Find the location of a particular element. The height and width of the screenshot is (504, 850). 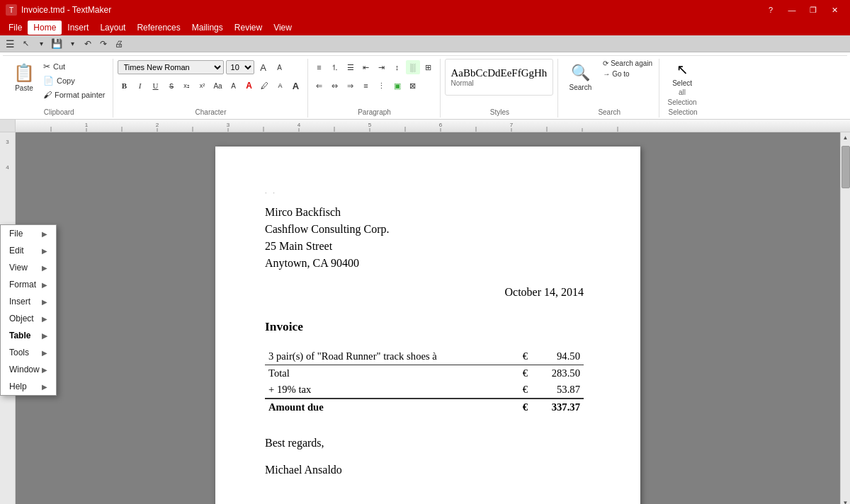

ctx-tools: Tools ▶ is located at coordinates (28, 353).